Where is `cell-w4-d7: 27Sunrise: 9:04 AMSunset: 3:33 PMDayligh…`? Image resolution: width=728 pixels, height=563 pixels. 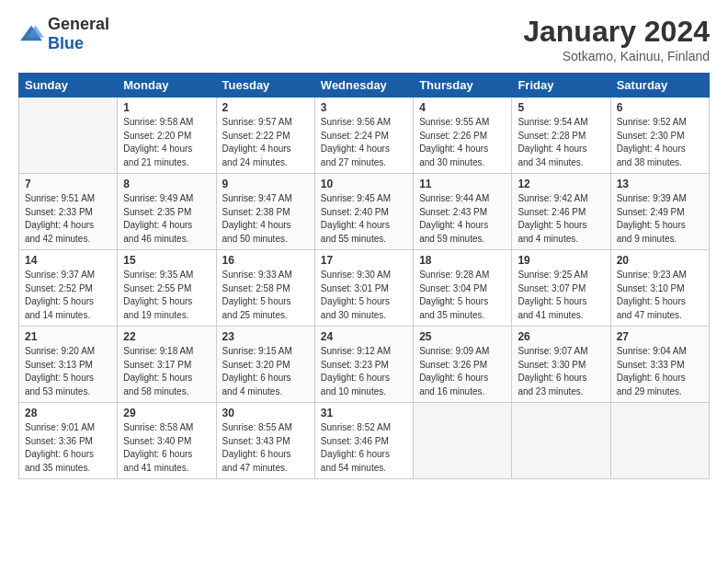 cell-w4-d7: 27Sunrise: 9:04 AMSunset: 3:33 PMDayligh… is located at coordinates (660, 364).